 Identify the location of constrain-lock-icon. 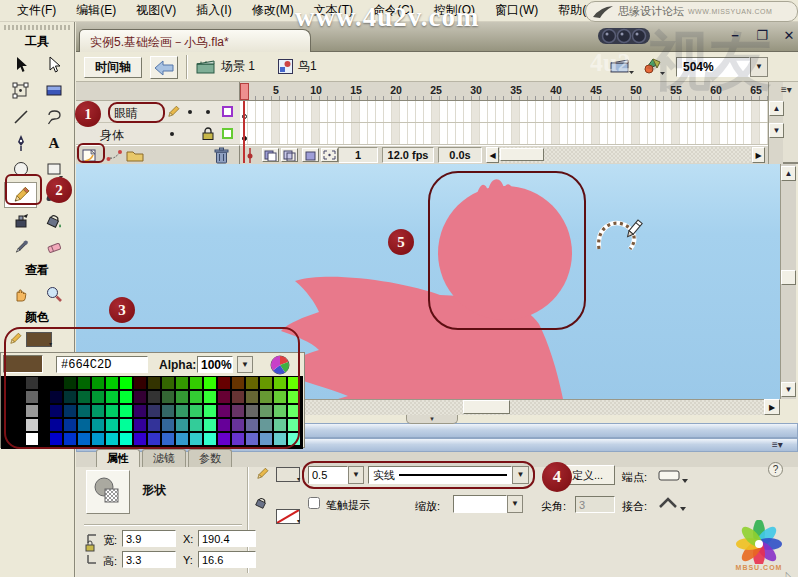
(91, 549).